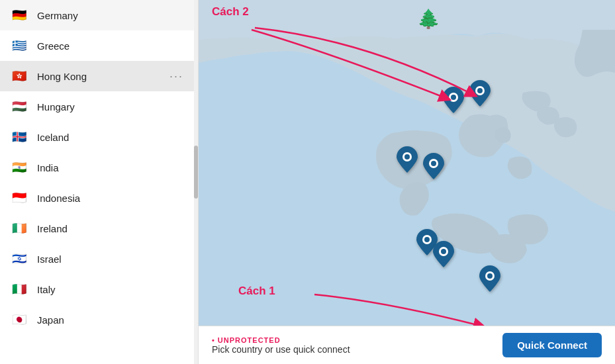 The height and width of the screenshot is (364, 615). I want to click on sidebar-item-india: 🇮🇳India, so click(99, 167).